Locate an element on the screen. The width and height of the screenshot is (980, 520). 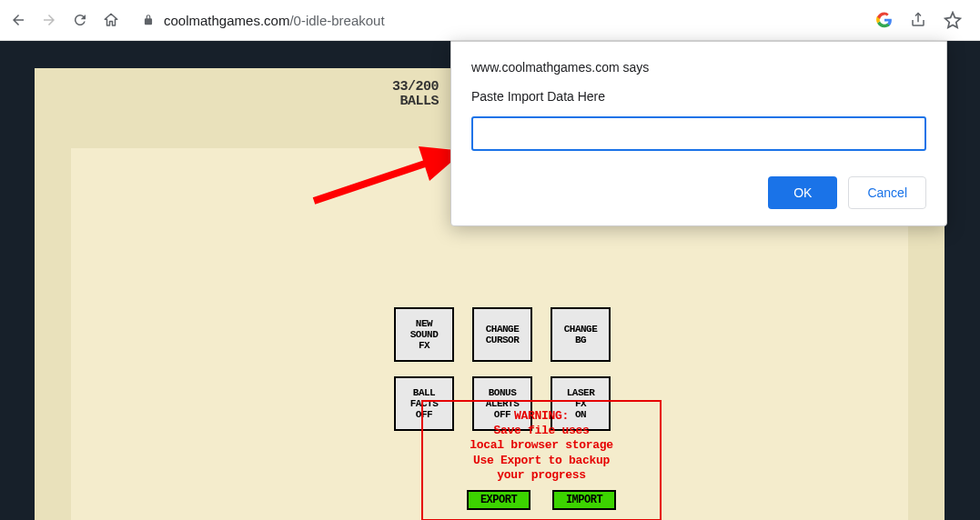
change-bg-button: CHANGEBG is located at coordinates (581, 335).